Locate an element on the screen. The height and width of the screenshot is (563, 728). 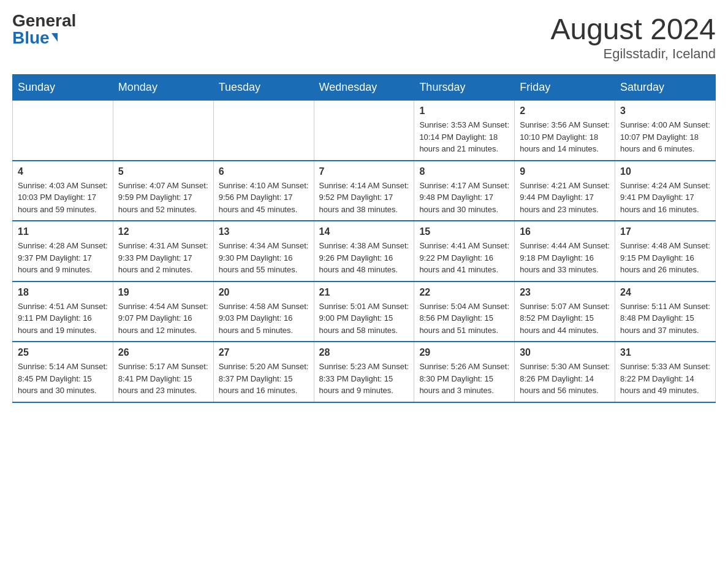
calendar-cell: 12Sunrise: 4:31 AM Sunset: 9:33 PM Dayli… is located at coordinates (163, 251).